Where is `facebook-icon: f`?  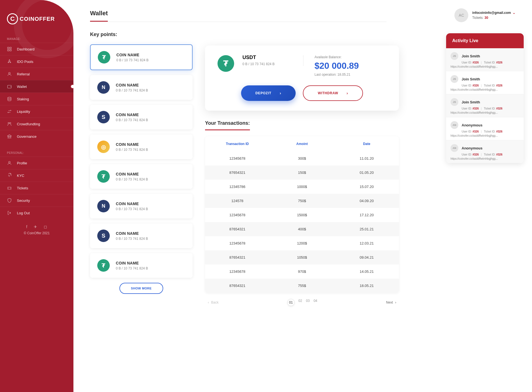
facebook-icon: f is located at coordinates (27, 227).